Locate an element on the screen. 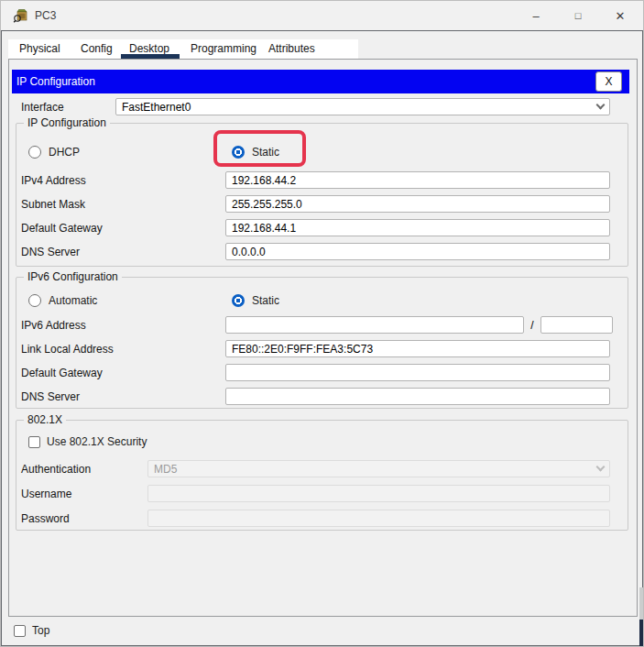 The width and height of the screenshot is (644, 647). ipv6-dns-server-label: DNS Server is located at coordinates (123, 397).